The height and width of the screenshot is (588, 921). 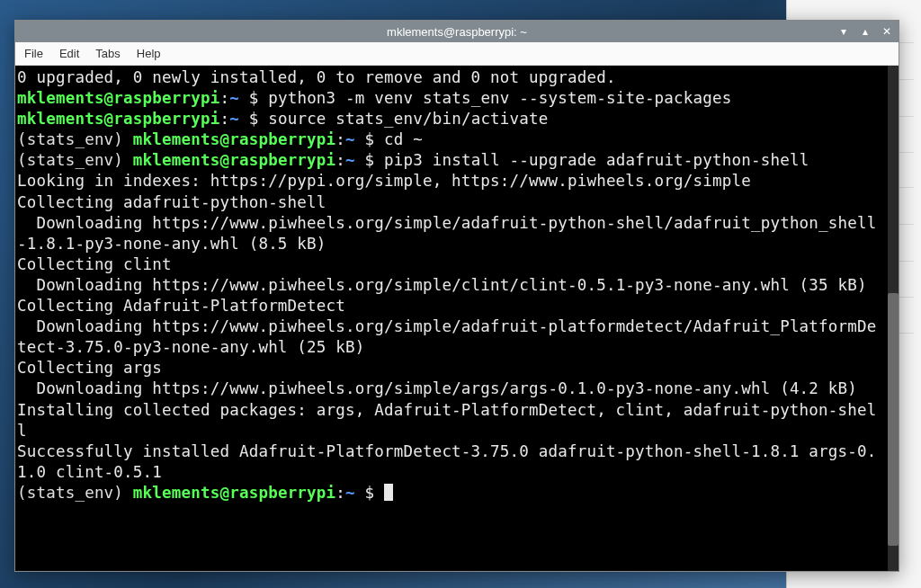 What do you see at coordinates (887, 31) in the screenshot?
I see `close-button: ✕` at bounding box center [887, 31].